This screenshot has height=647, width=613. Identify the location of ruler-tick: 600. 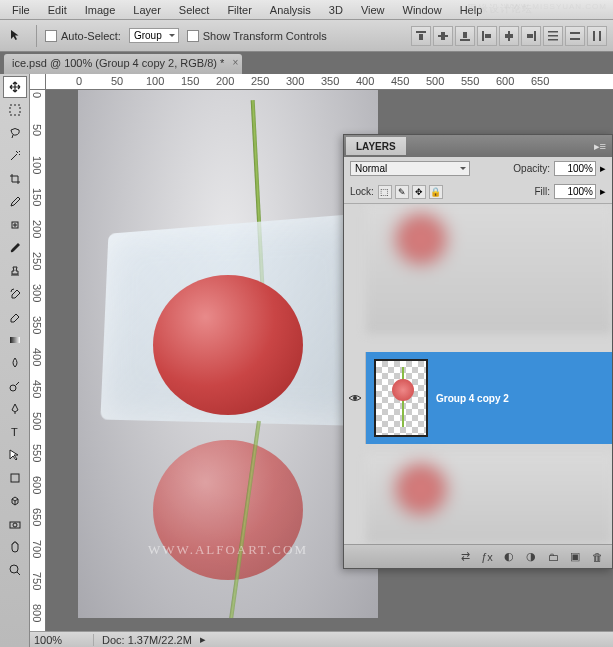
(37, 485).